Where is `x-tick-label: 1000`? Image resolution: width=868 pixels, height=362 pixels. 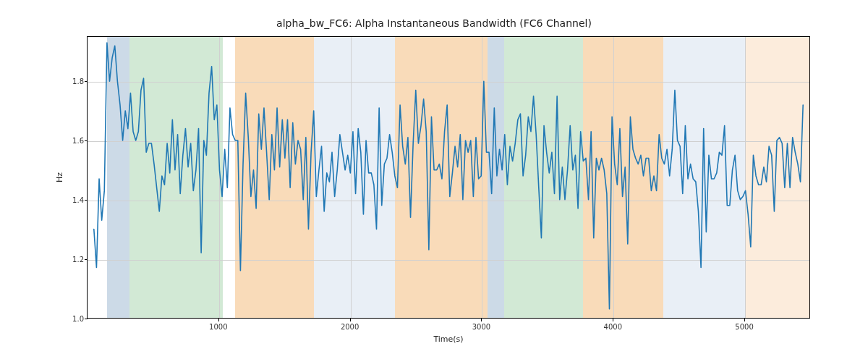
x-tick-label: 1000 is located at coordinates (218, 327).